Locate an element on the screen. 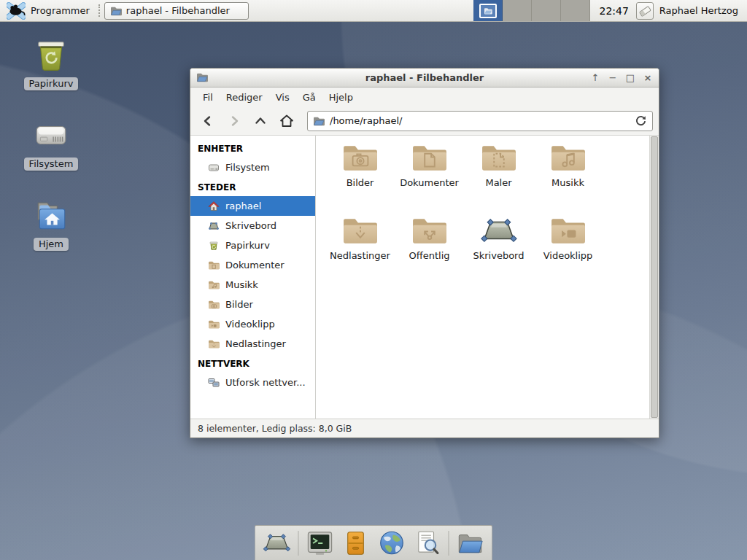 This screenshot has width=747, height=560. menu-vis: Vis is located at coordinates (283, 98).